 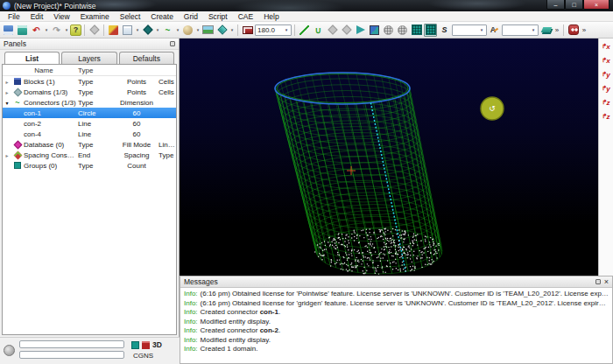 I want to click on view-plus-z-button: z, so click(x=606, y=102).